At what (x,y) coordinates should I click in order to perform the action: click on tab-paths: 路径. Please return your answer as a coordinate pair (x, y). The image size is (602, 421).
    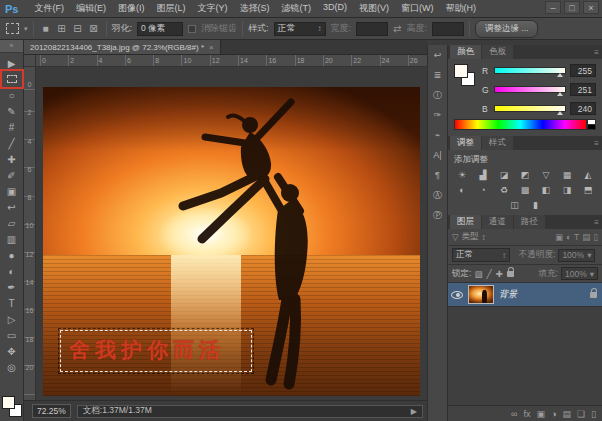
    Looking at the image, I should click on (530, 222).